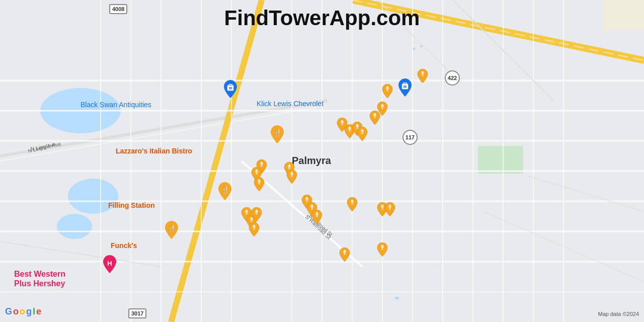 The image size is (644, 322). I want to click on filling-station-fork-marker: 🍴, so click(225, 191).